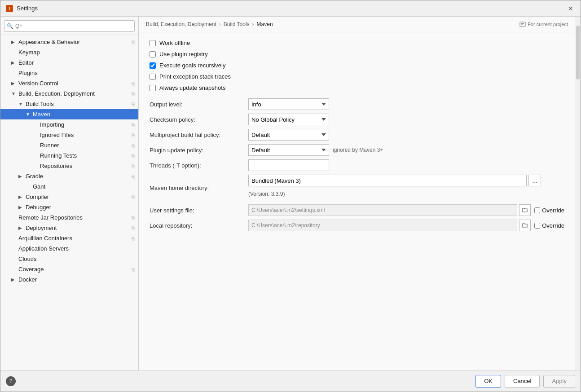  I want to click on sidebar-item-compiler: ▶ Compiler ⎘, so click(69, 197).